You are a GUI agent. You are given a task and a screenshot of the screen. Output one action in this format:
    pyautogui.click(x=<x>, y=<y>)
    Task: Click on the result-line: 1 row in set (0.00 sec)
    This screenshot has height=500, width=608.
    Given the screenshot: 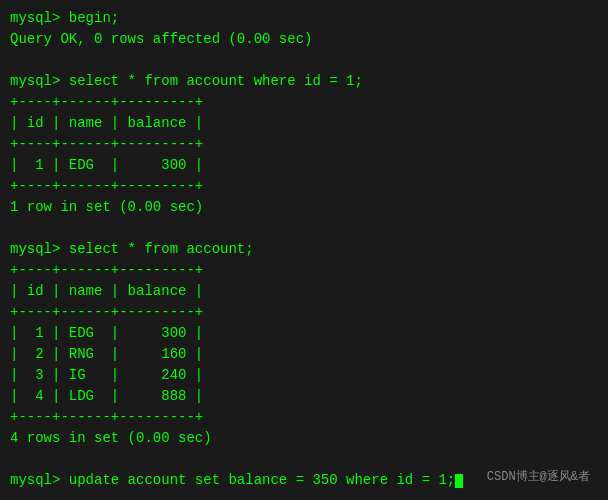 What is the action you would take?
    pyautogui.click(x=304, y=208)
    